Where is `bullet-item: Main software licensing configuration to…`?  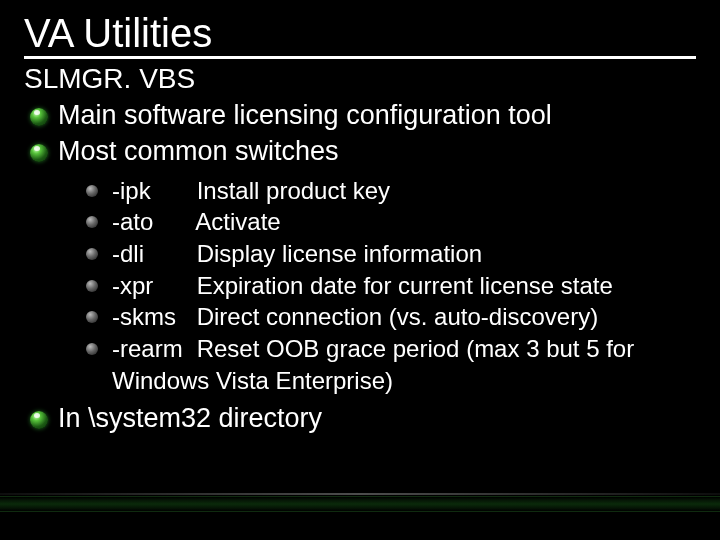
bullet-item: Main software licensing configuration to… is located at coordinates (360, 116).